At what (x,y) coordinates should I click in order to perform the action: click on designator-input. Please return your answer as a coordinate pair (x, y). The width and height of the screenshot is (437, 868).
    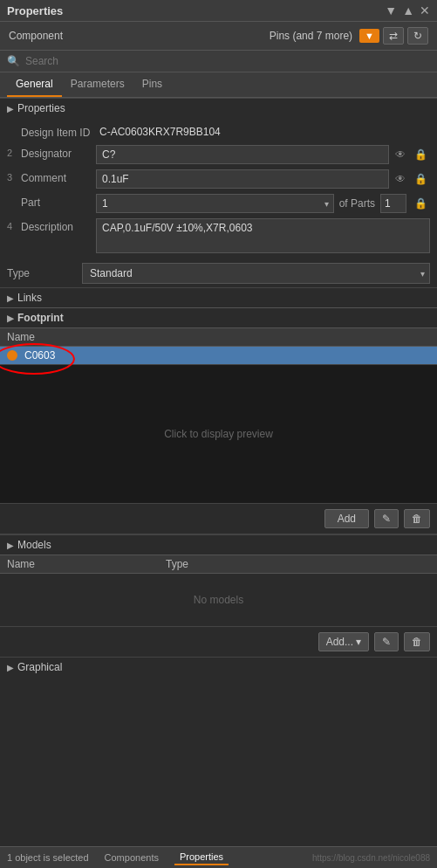
    Looking at the image, I should click on (242, 155).